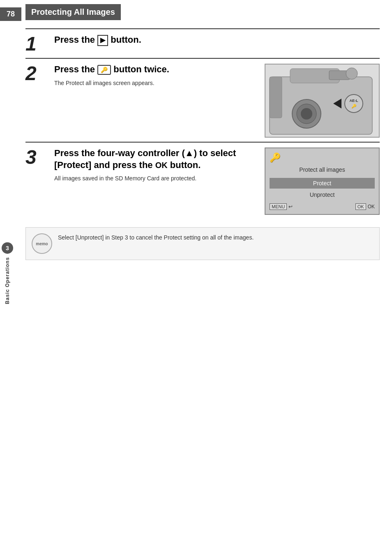  Describe the element at coordinates (322, 158) in the screenshot. I see `screen-protect-icon: 🔑` at that location.